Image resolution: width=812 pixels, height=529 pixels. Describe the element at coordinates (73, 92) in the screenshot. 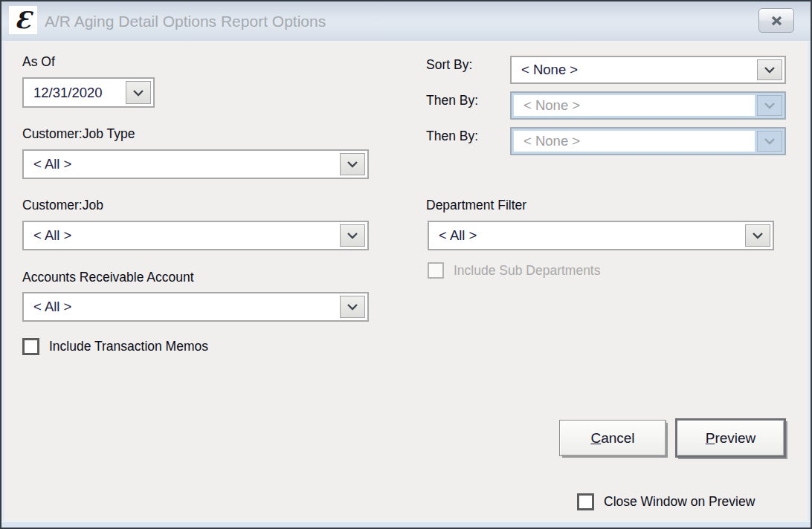

I see `as-of-value: 12/31/2020` at that location.